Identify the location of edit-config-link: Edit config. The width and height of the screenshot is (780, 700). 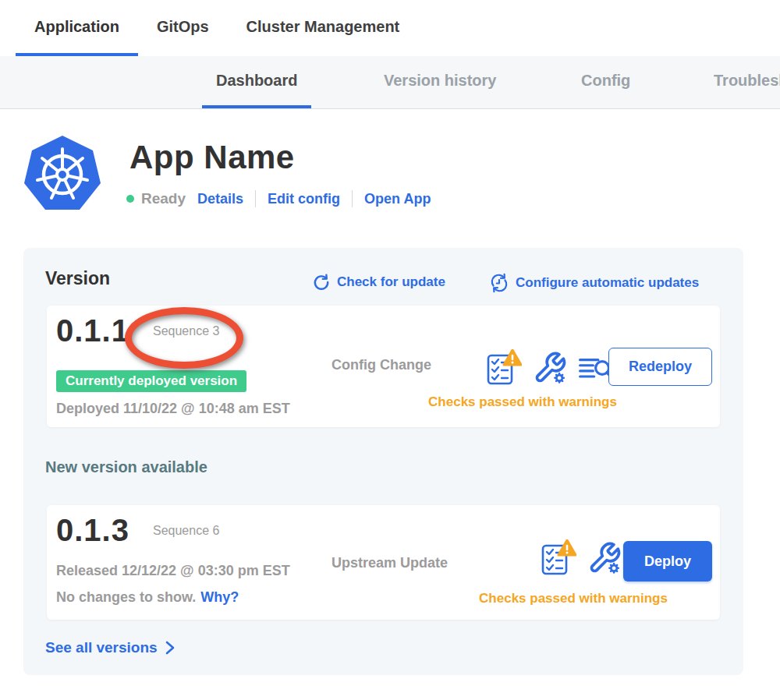
(304, 200).